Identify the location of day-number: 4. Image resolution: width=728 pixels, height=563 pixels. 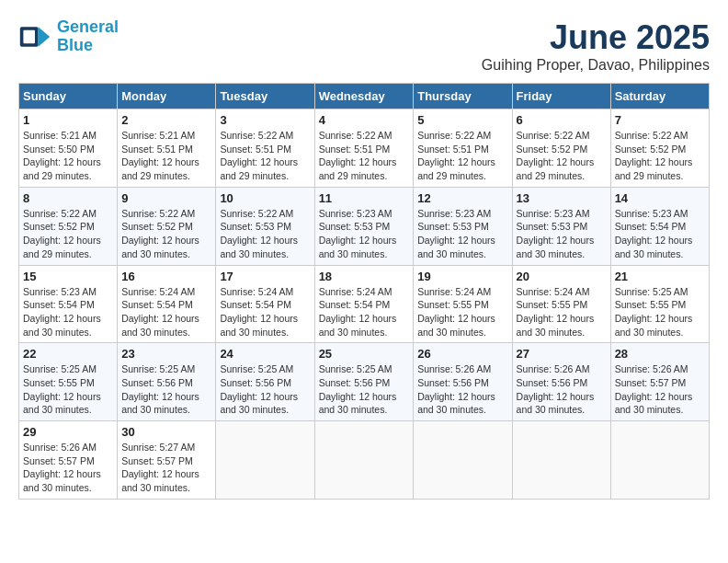
(364, 120).